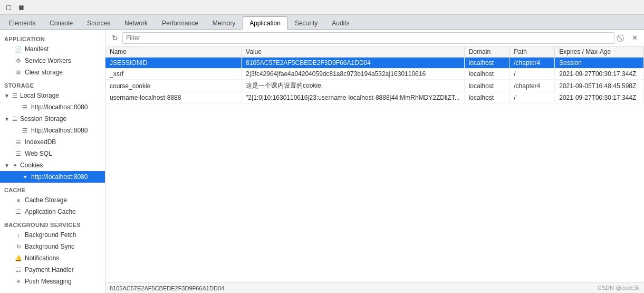  What do you see at coordinates (53, 96) in the screenshot?
I see `local-storage-header: ▼ ☰ Local Storage` at bounding box center [53, 96].